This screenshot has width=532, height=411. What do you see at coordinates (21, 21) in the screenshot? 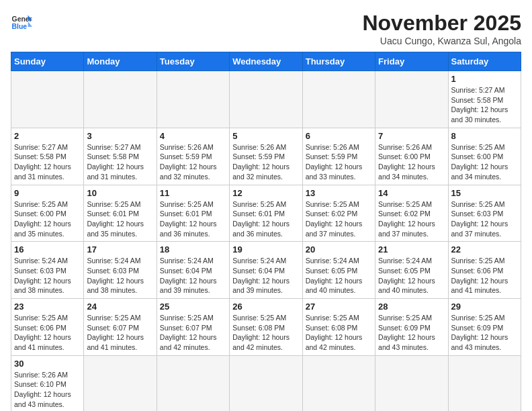
I see `logo: General Blue` at bounding box center [21, 21].